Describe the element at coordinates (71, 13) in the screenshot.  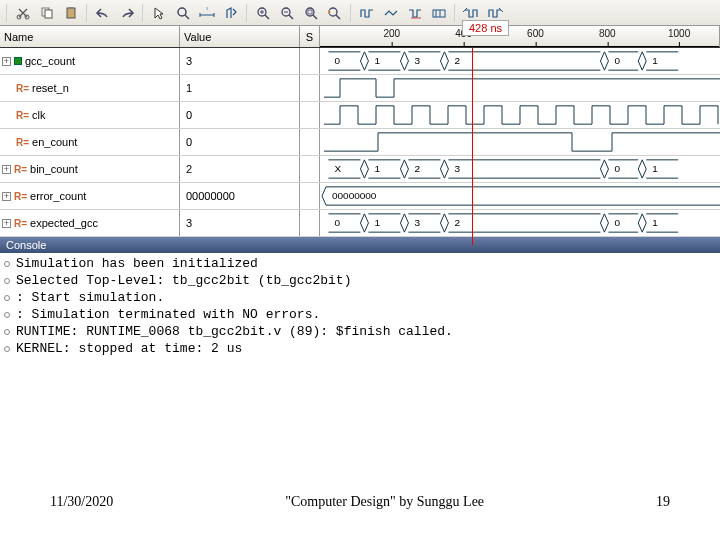
I see `paste-icon` at that location.